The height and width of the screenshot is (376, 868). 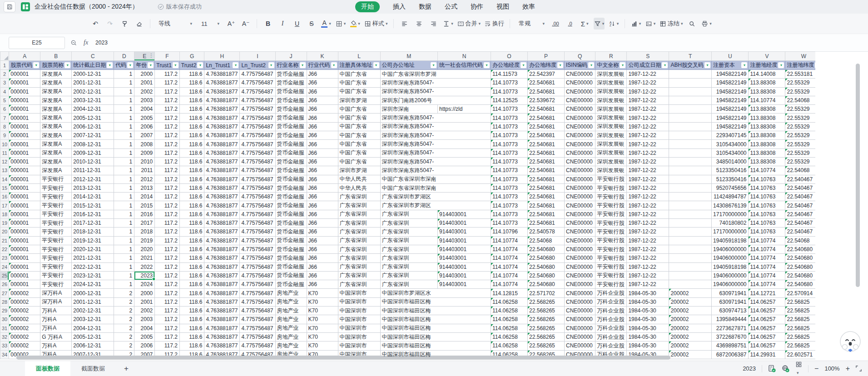 I want to click on cell-N15, so click(x=464, y=188).